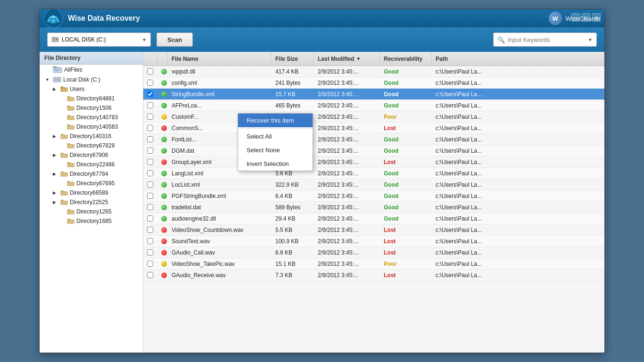 The width and height of the screenshot is (644, 362). Describe the element at coordinates (406, 58) in the screenshot. I see `col-header-recoverability: Recoverability` at that location.